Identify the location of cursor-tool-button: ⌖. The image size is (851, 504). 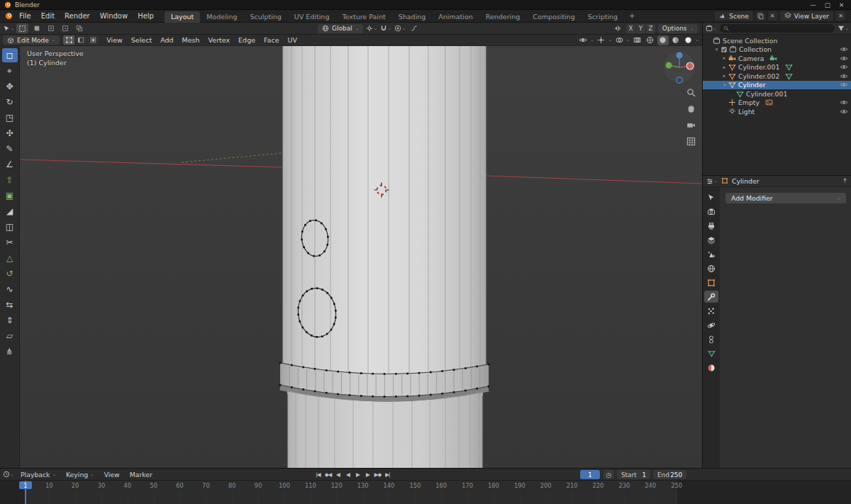
(10, 71).